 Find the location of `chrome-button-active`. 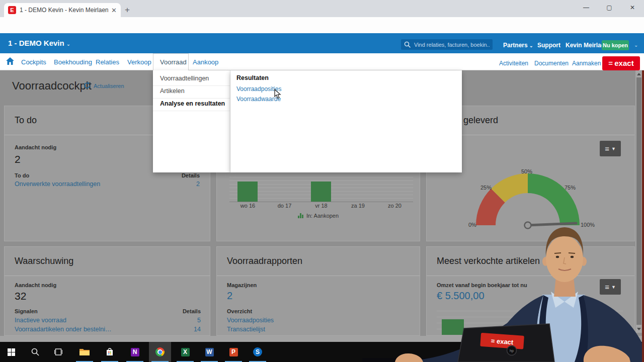

chrome-button-active is located at coordinates (160, 352).